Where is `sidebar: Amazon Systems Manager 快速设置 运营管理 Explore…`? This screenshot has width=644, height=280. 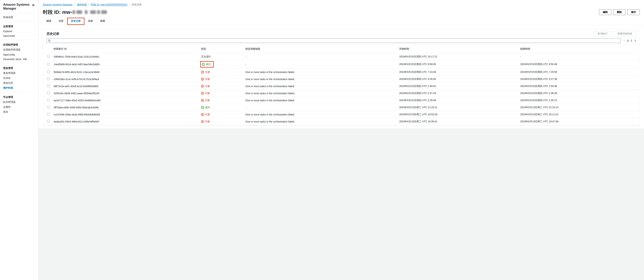
sidebar: Amazon Systems Manager 快速设置 运营管理 Explore… is located at coordinates (19, 140).